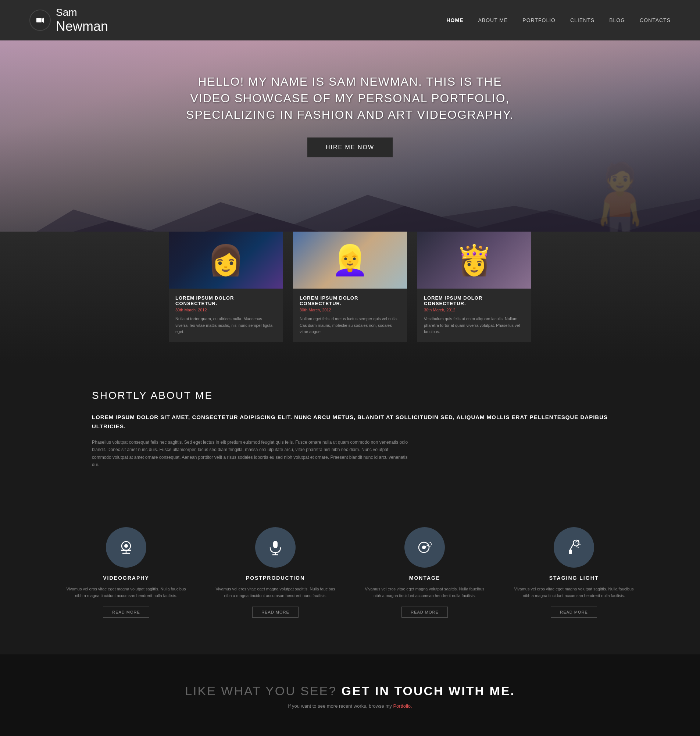 This screenshot has width=700, height=736. Describe the element at coordinates (574, 572) in the screenshot. I see `service-staging: STAGING LIGHT Vivamus vel eros vitae ege…` at that location.